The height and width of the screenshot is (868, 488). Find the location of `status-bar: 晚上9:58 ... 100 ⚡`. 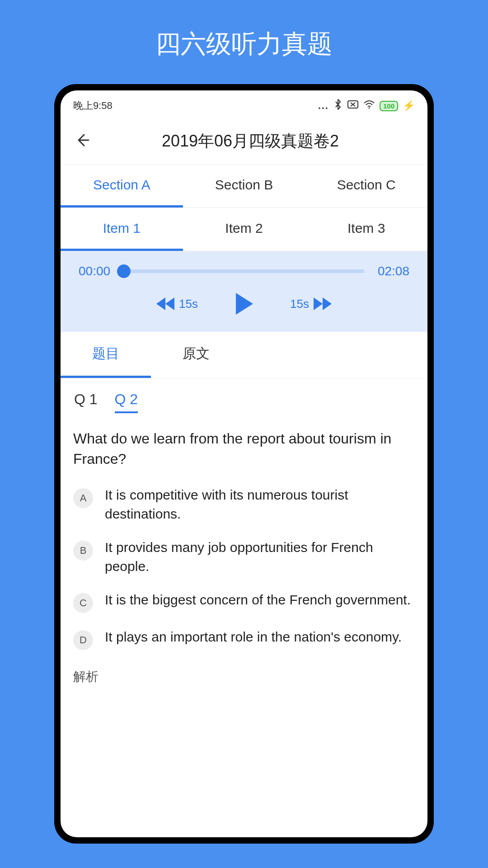

status-bar: 晚上9:58 ... 100 ⚡ is located at coordinates (244, 104).